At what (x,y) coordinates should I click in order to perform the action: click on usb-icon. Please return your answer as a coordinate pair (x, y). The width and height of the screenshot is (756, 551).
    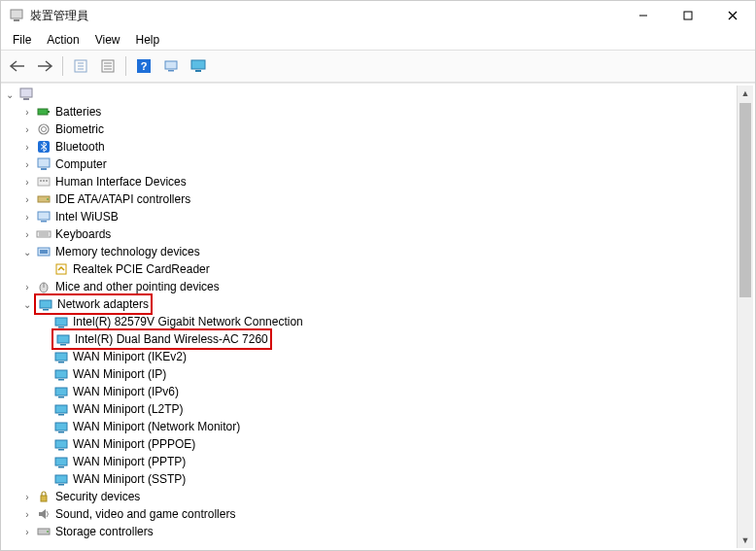
    Looking at the image, I should click on (44, 217).